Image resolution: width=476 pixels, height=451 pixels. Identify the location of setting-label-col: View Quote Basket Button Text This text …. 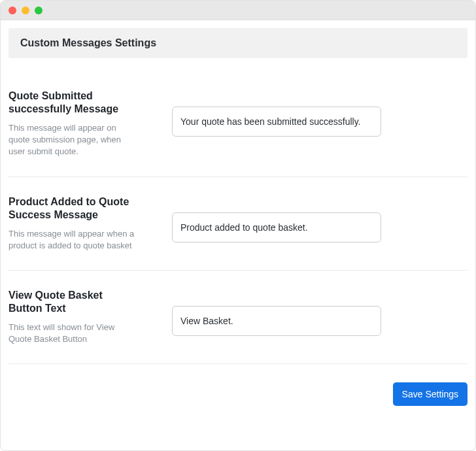
(78, 317).